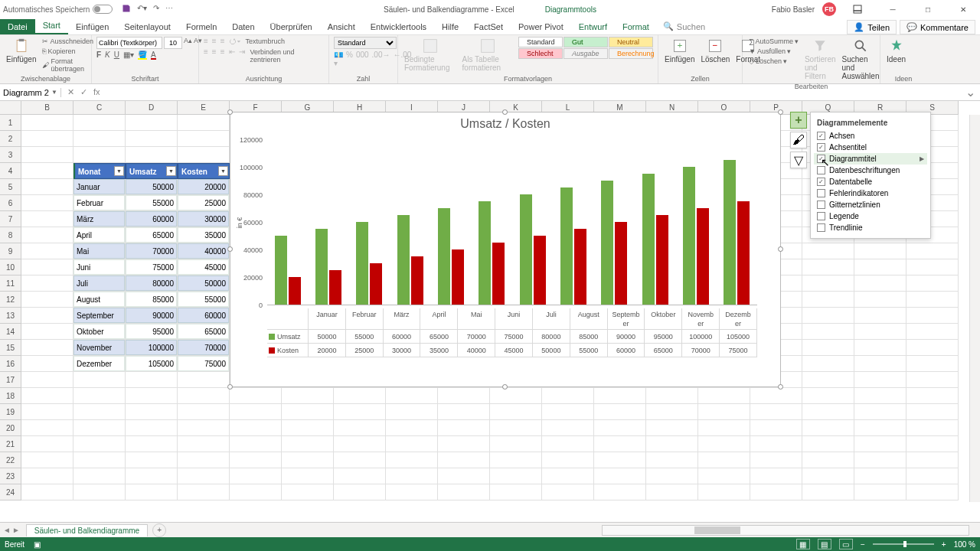 This screenshot has height=551, width=980. Describe the element at coordinates (821, 170) in the screenshot. I see `checkbox` at that location.